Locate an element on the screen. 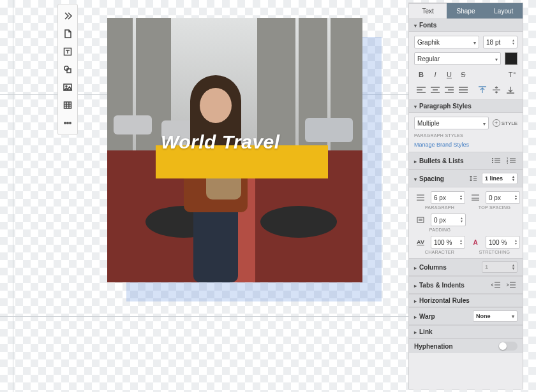 The height and width of the screenshot is (392, 536). section-label: Bullets & Lists is located at coordinates (442, 161).